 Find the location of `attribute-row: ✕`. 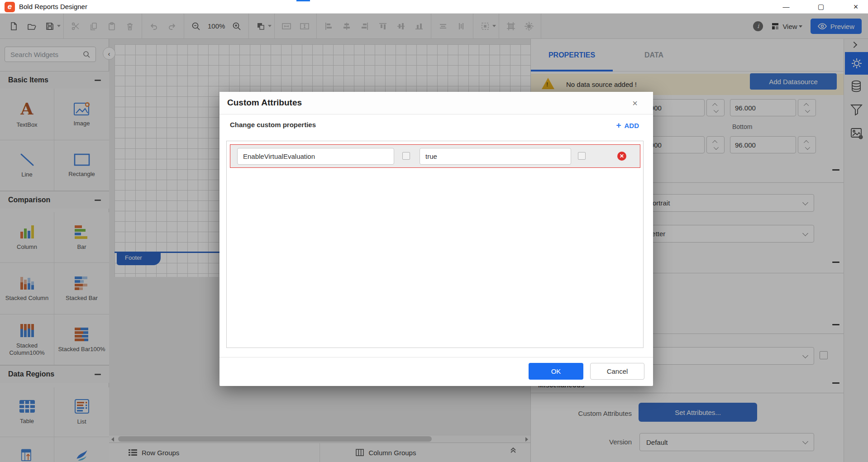

attribute-row: ✕ is located at coordinates (435, 156).